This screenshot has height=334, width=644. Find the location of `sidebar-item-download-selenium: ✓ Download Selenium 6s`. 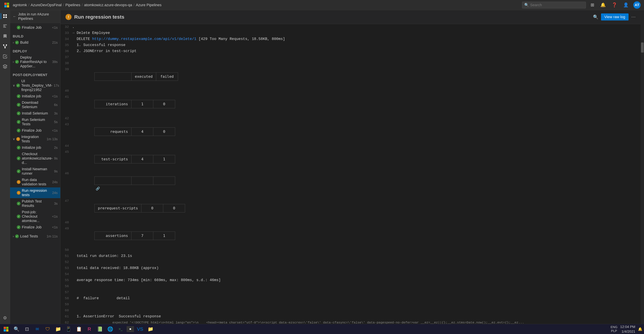

sidebar-item-download-selenium: ✓ Download Selenium 6s is located at coordinates (35, 105).